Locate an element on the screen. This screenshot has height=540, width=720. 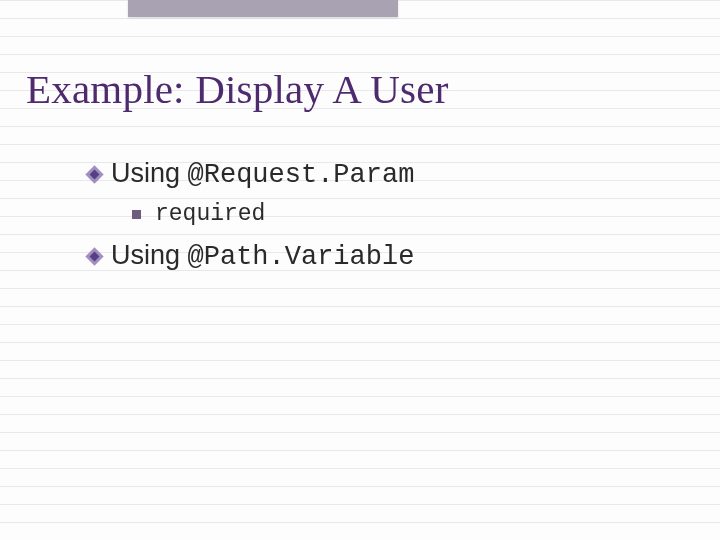
sub-code: required is located at coordinates (210, 214).